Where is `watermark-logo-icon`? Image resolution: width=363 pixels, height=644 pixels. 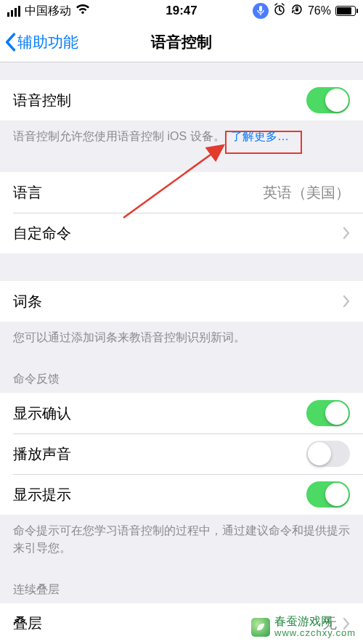 watermark-logo-icon is located at coordinates (261, 627).